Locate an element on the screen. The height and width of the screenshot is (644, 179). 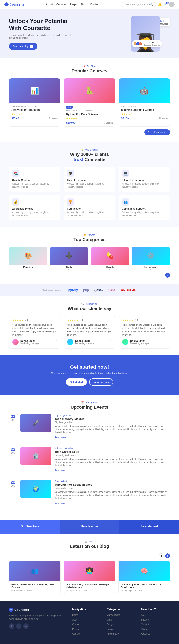
nav-pages: Pages is located at coordinates (74, 4).